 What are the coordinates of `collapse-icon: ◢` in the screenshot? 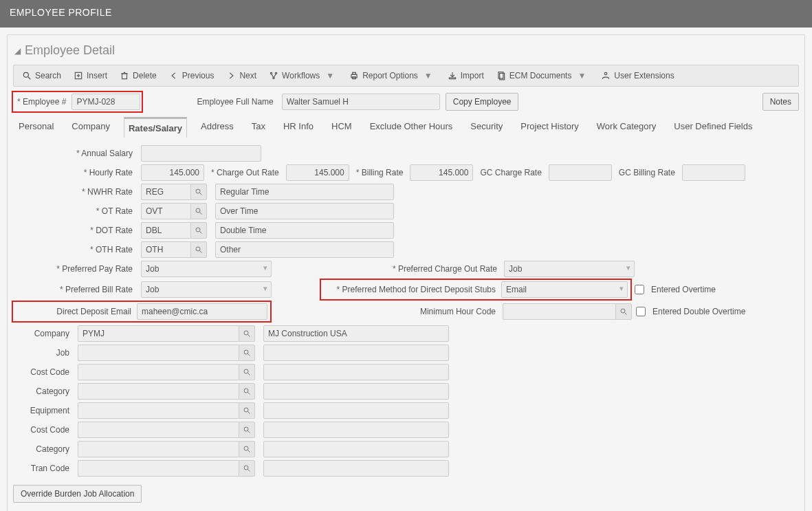 It's located at (18, 51).